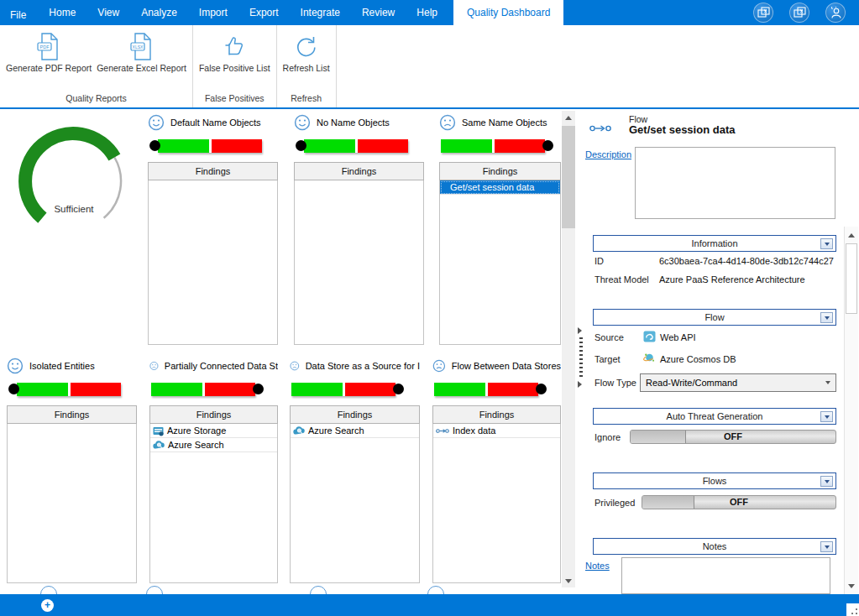 The width and height of the screenshot is (859, 616). Describe the element at coordinates (509, 13) in the screenshot. I see `tab-quality-dashboard: Quality Dashboard` at that location.